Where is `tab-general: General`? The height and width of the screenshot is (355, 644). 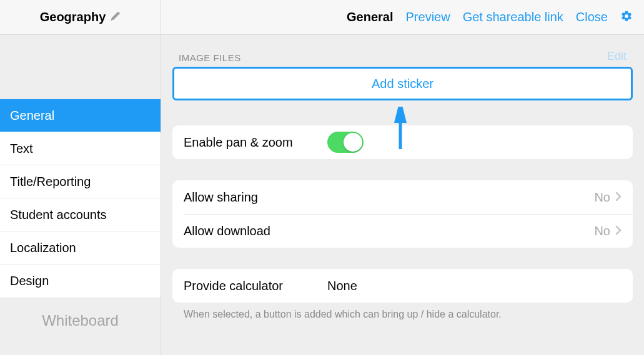 tab-general: General is located at coordinates (370, 17).